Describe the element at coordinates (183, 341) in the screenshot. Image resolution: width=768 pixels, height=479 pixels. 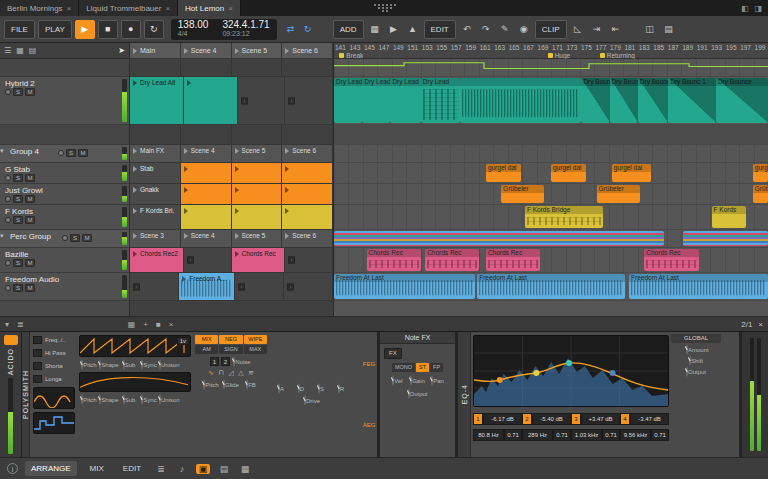
I see `osc-range-select: 1v` at that location.